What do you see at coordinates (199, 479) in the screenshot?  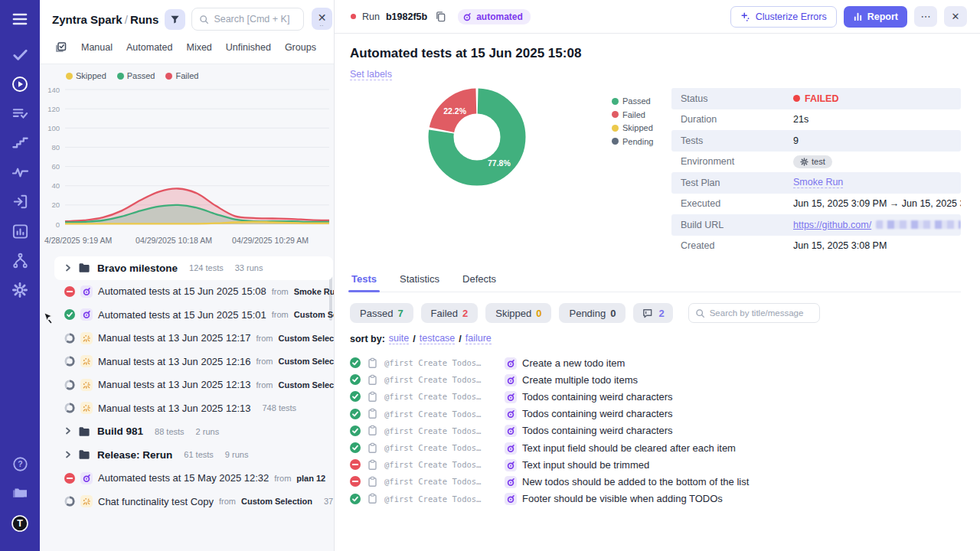 I see `run-row: Automated tests at 15 May 2025 12:32from…` at bounding box center [199, 479].